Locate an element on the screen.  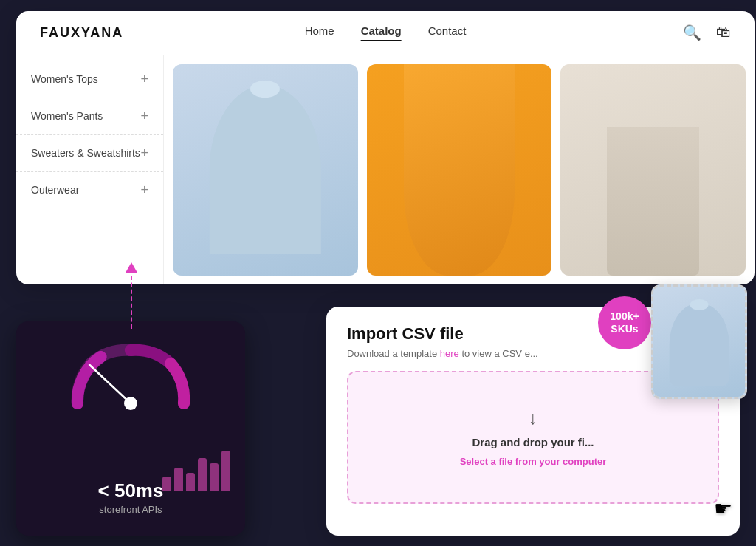
sidebar-item-womens-tops: Women's Tops + is located at coordinates (90, 80).